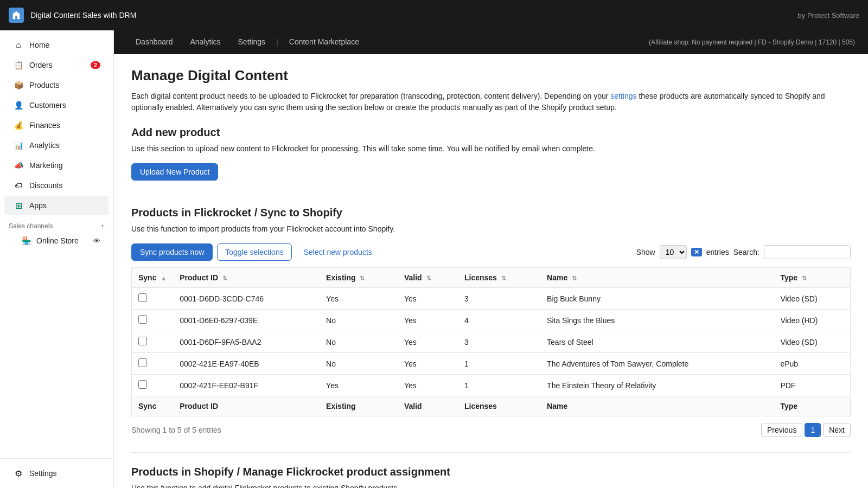  Describe the element at coordinates (56, 165) in the screenshot. I see `sidebar-item-marketing: Marketing` at that location.